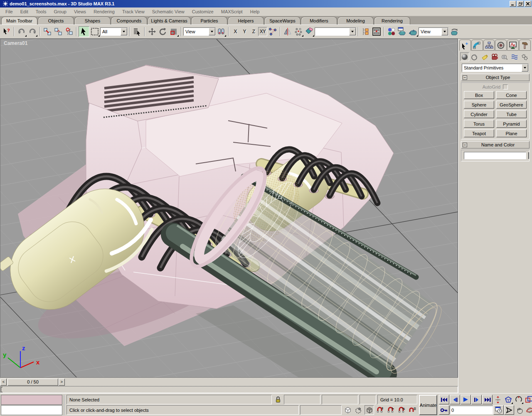  What do you see at coordinates (203, 12) in the screenshot?
I see `menu-customize: Customize` at bounding box center [203, 12].